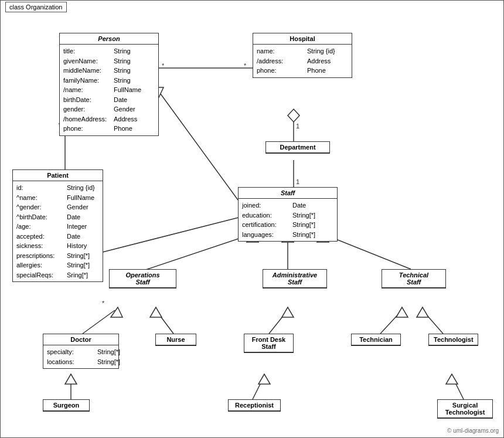 The height and width of the screenshot is (438, 504). What do you see at coordinates (81, 340) in the screenshot?
I see `class-doctor-header: Doctor` at bounding box center [81, 340].